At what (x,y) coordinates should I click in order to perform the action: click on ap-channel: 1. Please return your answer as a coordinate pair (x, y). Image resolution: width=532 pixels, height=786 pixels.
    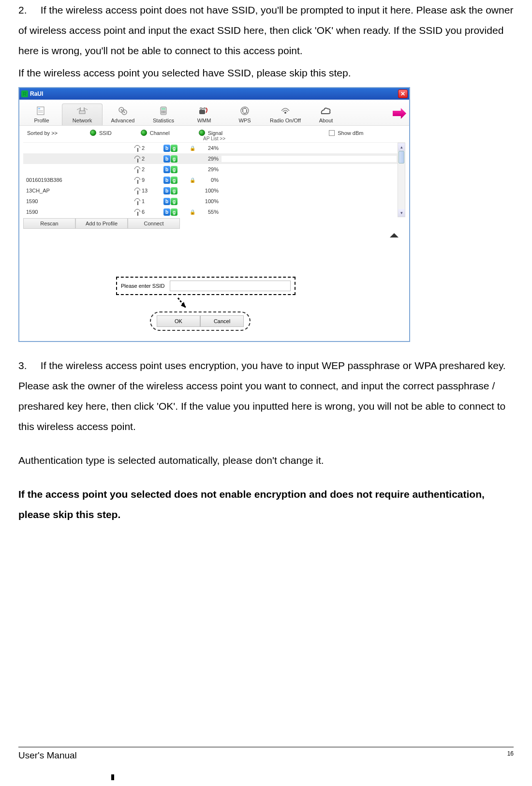
    Looking at the image, I should click on (149, 201).